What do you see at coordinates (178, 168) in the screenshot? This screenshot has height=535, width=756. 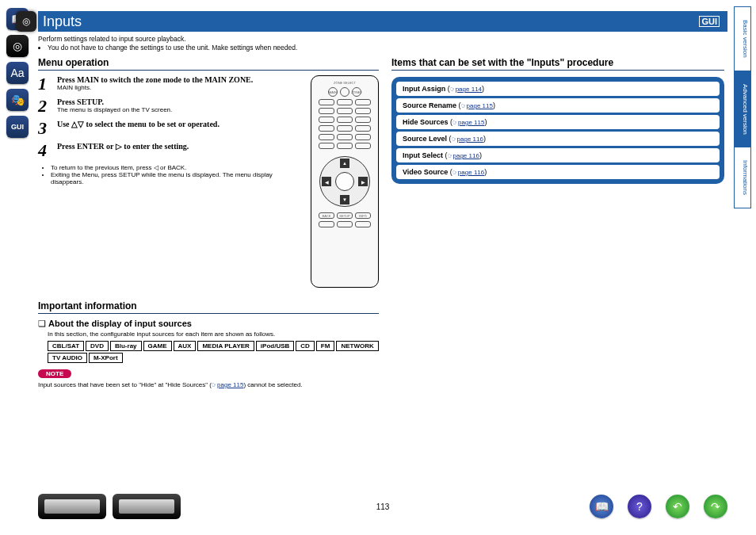 I see `note-line: To return to the previous item, press ◁ …` at bounding box center [178, 168].